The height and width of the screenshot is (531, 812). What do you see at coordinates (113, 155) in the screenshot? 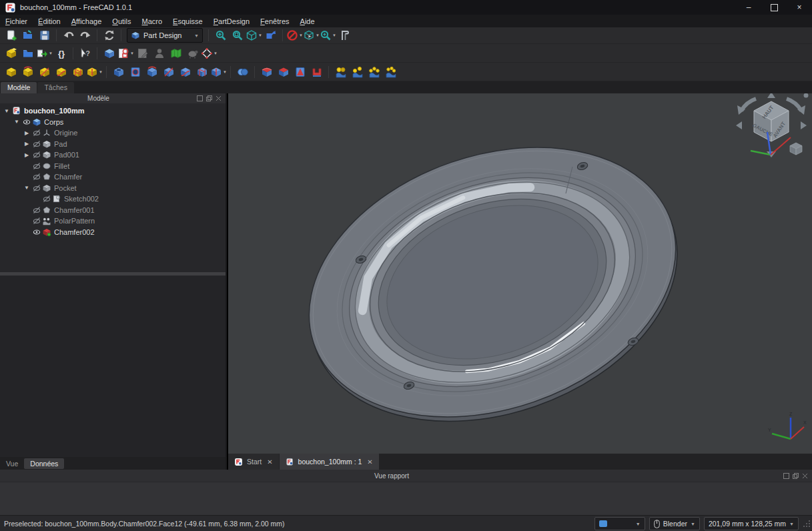
I see `tree-item-pad001: ▶Pad001` at bounding box center [113, 155].